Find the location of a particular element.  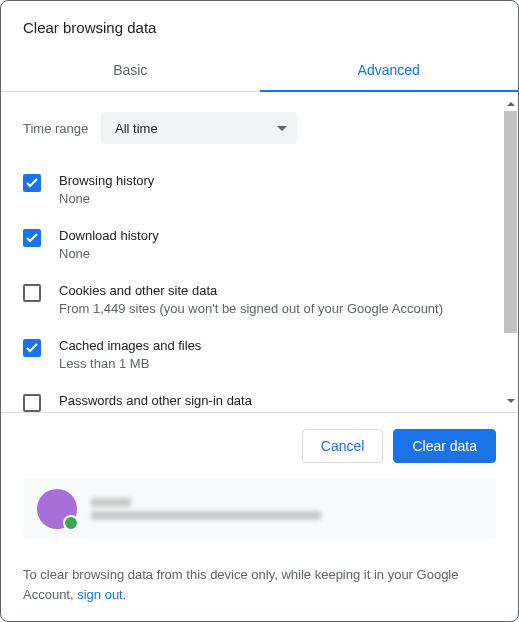

list-item: Cookies and other site dataFrom 1,449 si… is located at coordinates (260, 300).